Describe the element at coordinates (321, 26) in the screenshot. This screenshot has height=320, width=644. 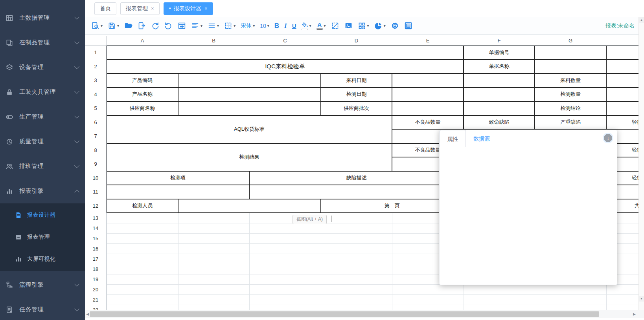
I see `font-color-button: A▾` at that location.